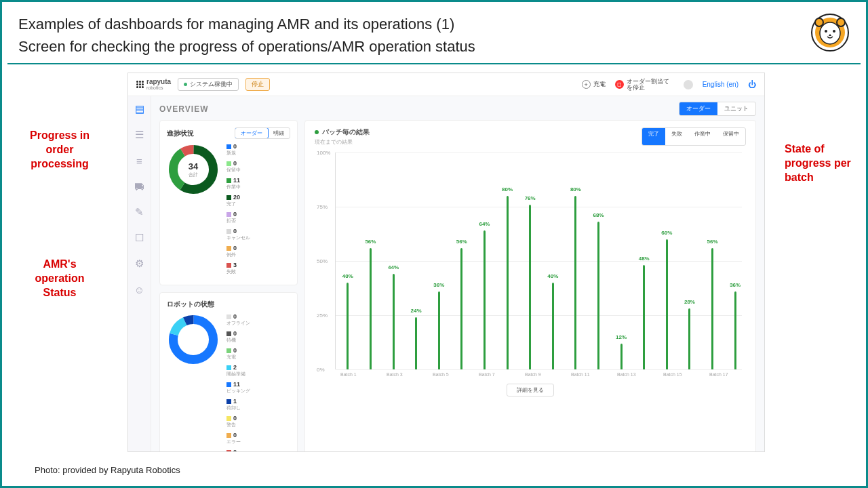 This screenshot has width=868, height=488. What do you see at coordinates (153, 84) in the screenshot?
I see `brand-logo: rapyutarobotics` at bounding box center [153, 84].